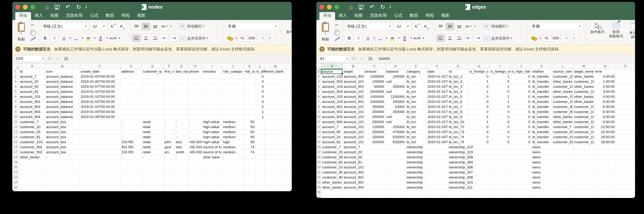 Image resolution: width=644 pixels, height=214 pixels. What do you see at coordinates (100, 132) in the screenshot?
I see `cell-C13` at bounding box center [100, 132].